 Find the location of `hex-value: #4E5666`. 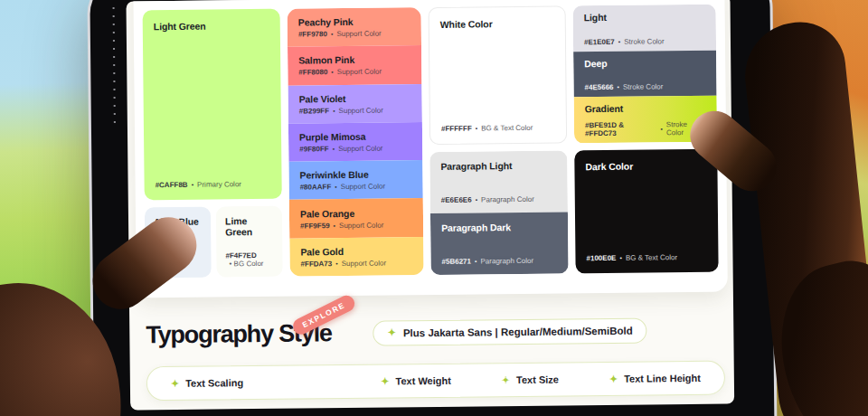

hex-value: #4E5666 is located at coordinates (599, 87).